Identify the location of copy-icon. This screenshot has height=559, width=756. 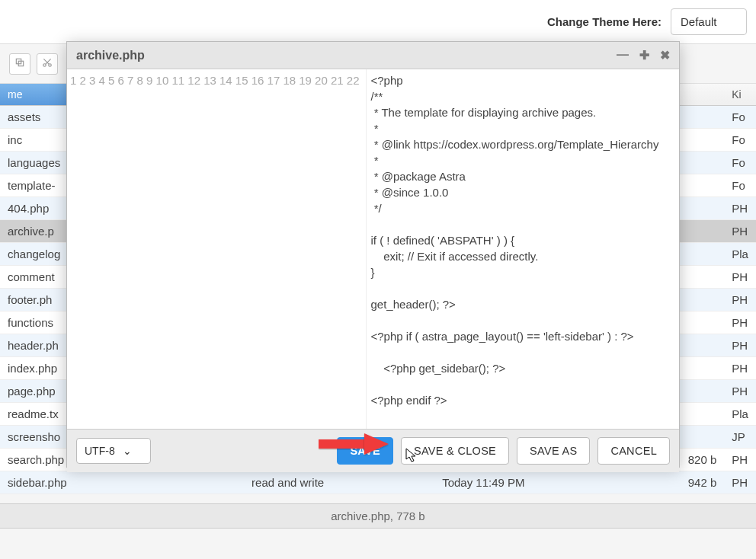
(20, 64).